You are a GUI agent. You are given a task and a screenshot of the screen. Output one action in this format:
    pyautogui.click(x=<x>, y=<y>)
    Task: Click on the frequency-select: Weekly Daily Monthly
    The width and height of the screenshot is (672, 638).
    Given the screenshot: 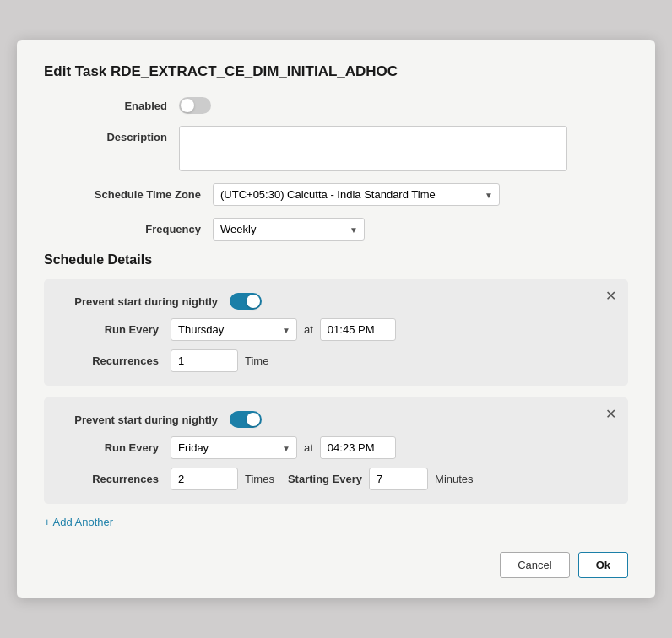 What is the action you would take?
    pyautogui.click(x=289, y=230)
    